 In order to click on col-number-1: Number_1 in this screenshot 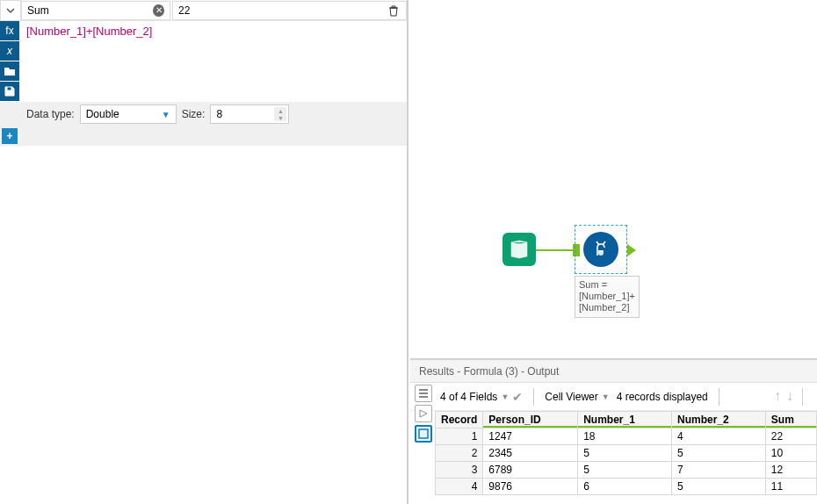, I will do `click(625, 420)`.